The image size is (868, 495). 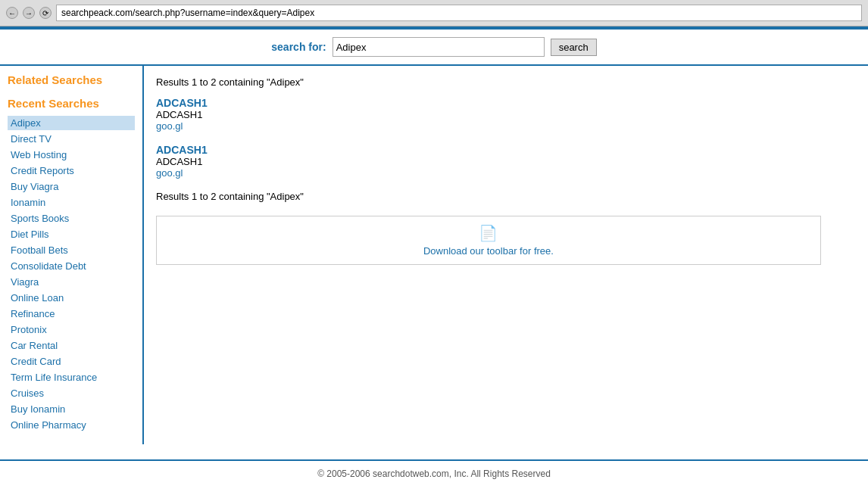 I want to click on footer-text: © 2005-2006 searchdotweb.com, Inc. All R…, so click(x=434, y=474).